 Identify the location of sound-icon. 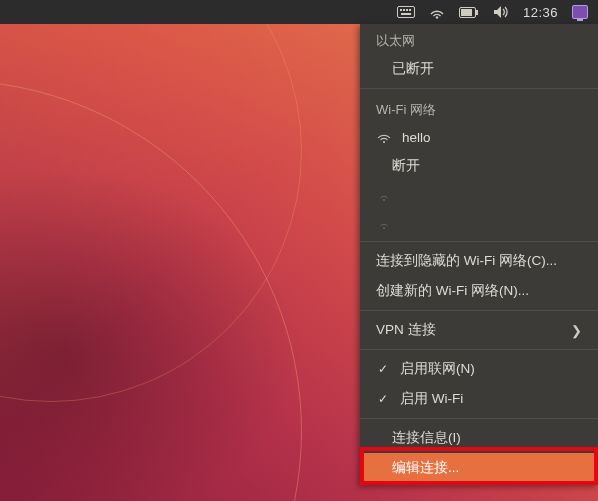
(501, 12).